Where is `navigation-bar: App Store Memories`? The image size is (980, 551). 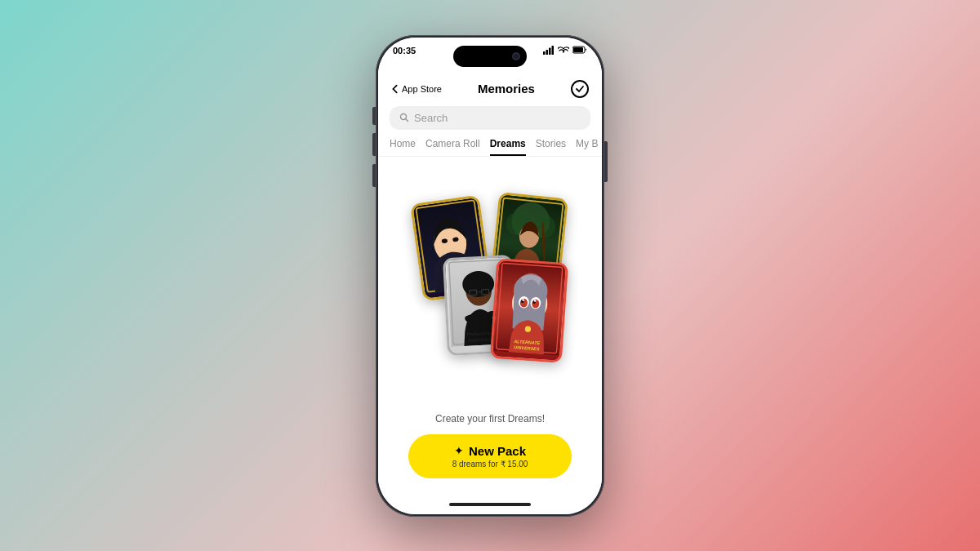
navigation-bar: App Store Memories is located at coordinates (490, 90).